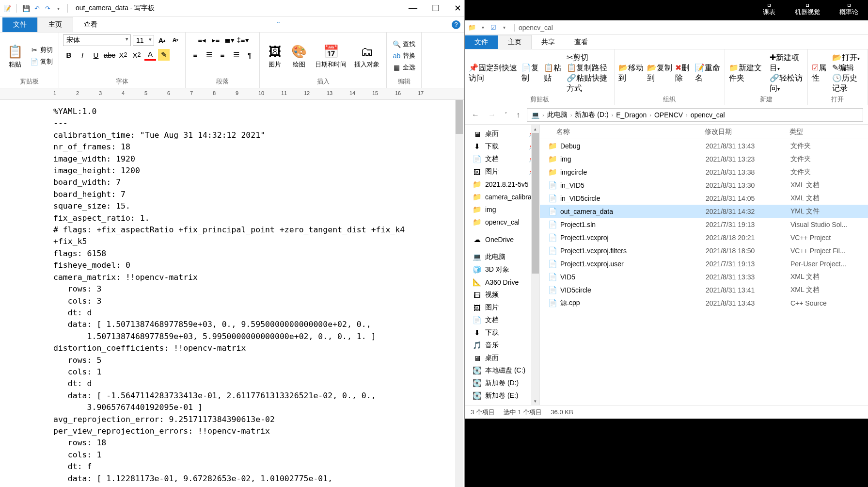 The image size is (868, 487). I want to click on strike-button: abc, so click(110, 55).